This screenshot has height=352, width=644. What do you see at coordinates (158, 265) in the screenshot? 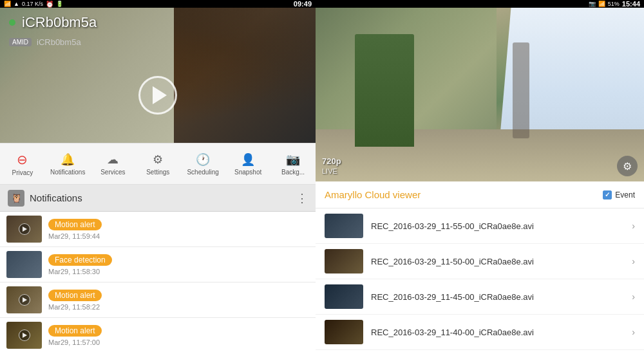
I see `notification-item: Face detection Mar29, 11:58:30` at bounding box center [158, 265].